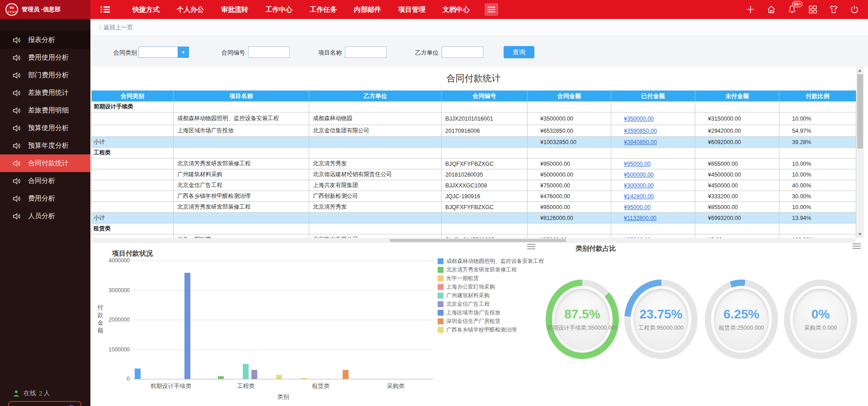 The width and height of the screenshot is (868, 406). Describe the element at coordinates (464, 295) in the screenshot. I see `legend-item: 广州建筑材料采购` at that location.